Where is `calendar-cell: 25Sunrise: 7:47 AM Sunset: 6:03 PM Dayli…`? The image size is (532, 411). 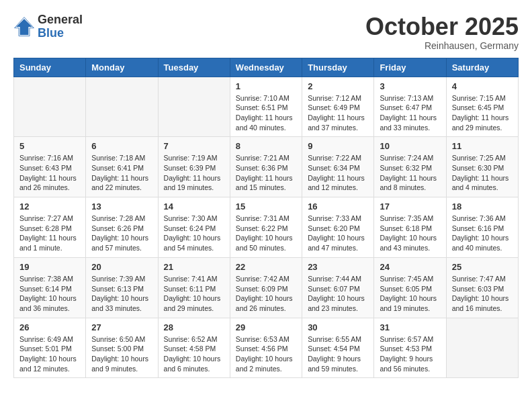
calendar-cell: 25Sunrise: 7:47 AM Sunset: 6:03 PM Dayli… is located at coordinates (482, 287).